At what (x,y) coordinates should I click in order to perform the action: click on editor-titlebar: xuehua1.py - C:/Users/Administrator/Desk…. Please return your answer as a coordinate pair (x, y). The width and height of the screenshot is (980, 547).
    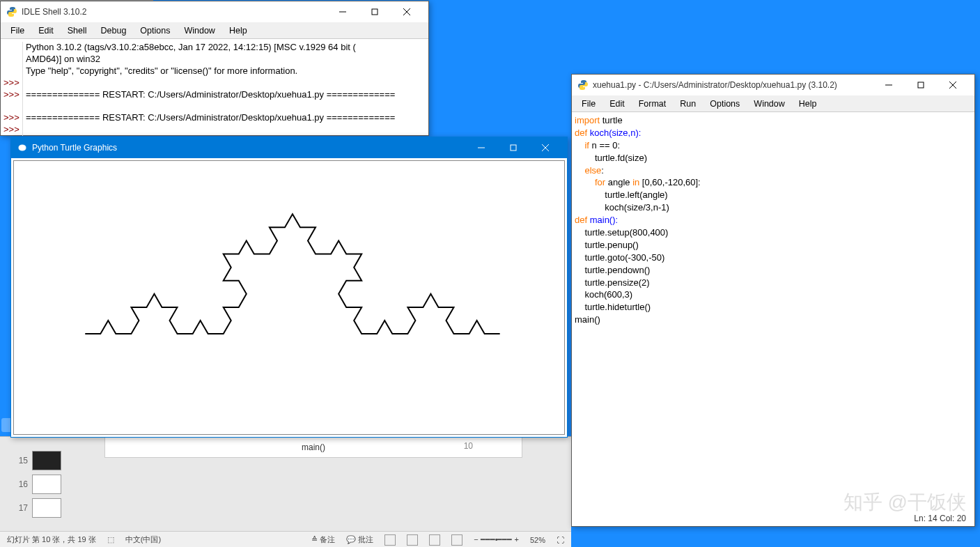
    Looking at the image, I should click on (773, 85).